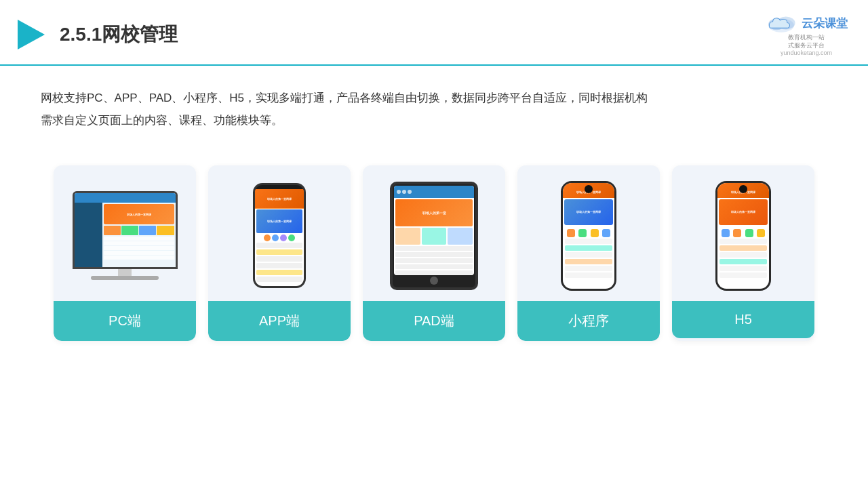 This screenshot has height=488, width=868. What do you see at coordinates (825, 23) in the screenshot?
I see `logo-name: 云朵课堂` at bounding box center [825, 23].